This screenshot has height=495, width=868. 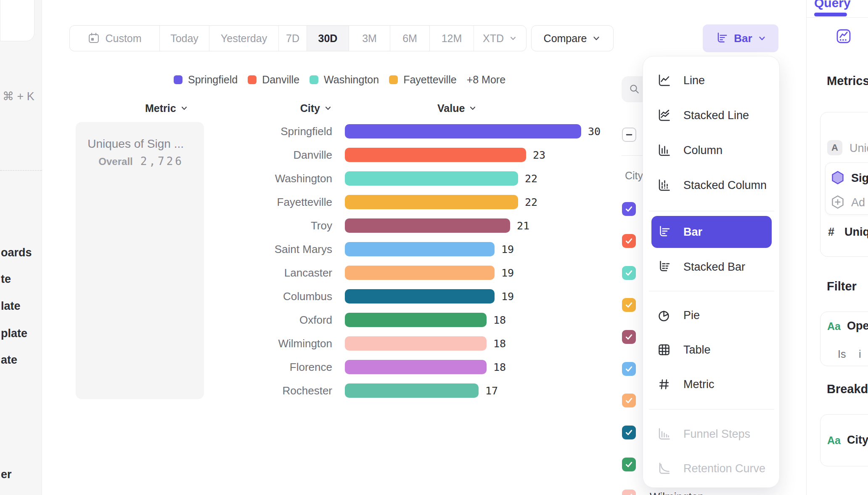 I want to click on legend-item-fayetteville: Fayetteville, so click(x=423, y=80).